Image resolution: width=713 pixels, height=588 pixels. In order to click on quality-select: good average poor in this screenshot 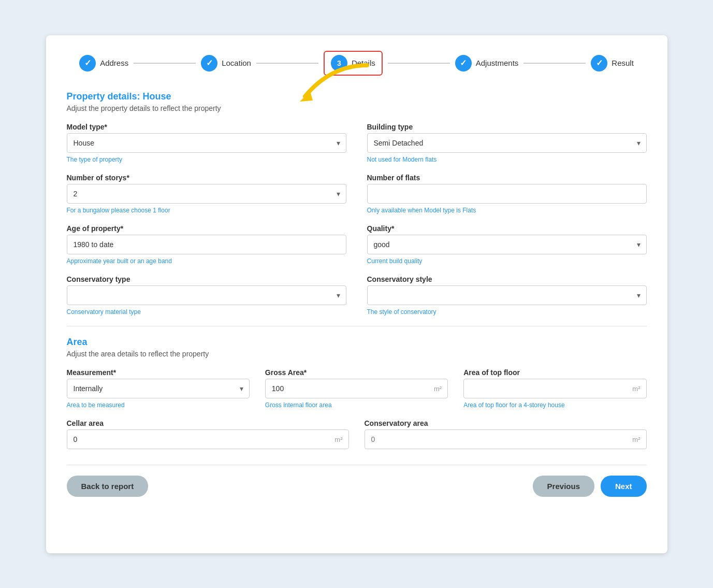, I will do `click(507, 245)`.